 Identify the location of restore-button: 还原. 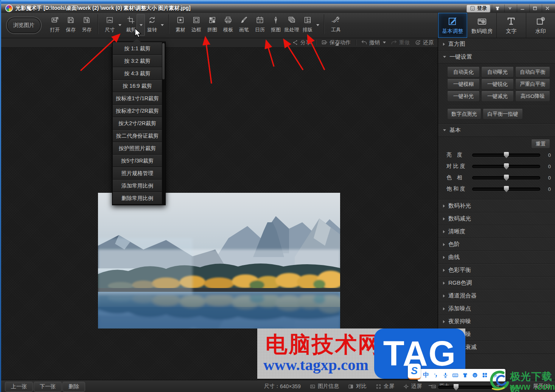
(424, 43).